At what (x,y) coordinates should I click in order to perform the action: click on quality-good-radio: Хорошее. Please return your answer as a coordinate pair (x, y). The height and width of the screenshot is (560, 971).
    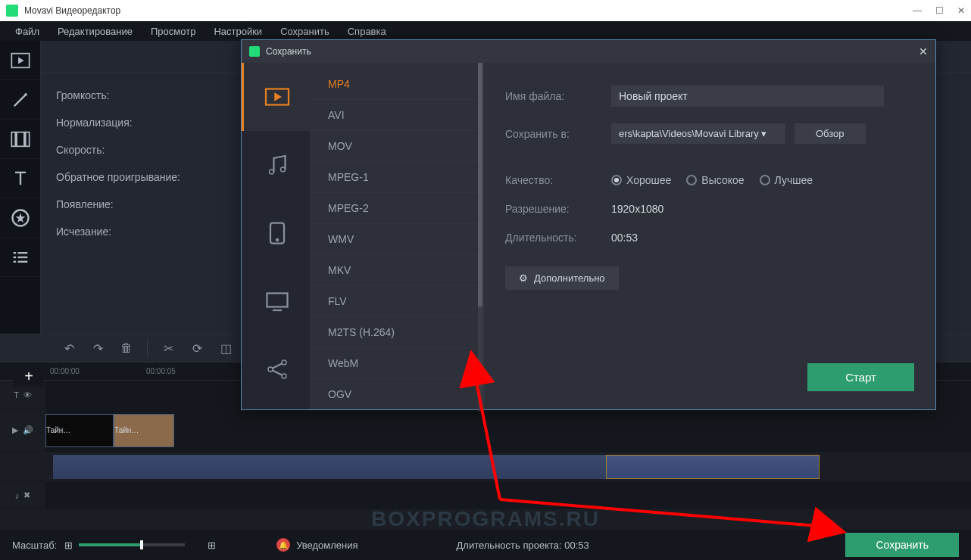
    Looking at the image, I should click on (641, 180).